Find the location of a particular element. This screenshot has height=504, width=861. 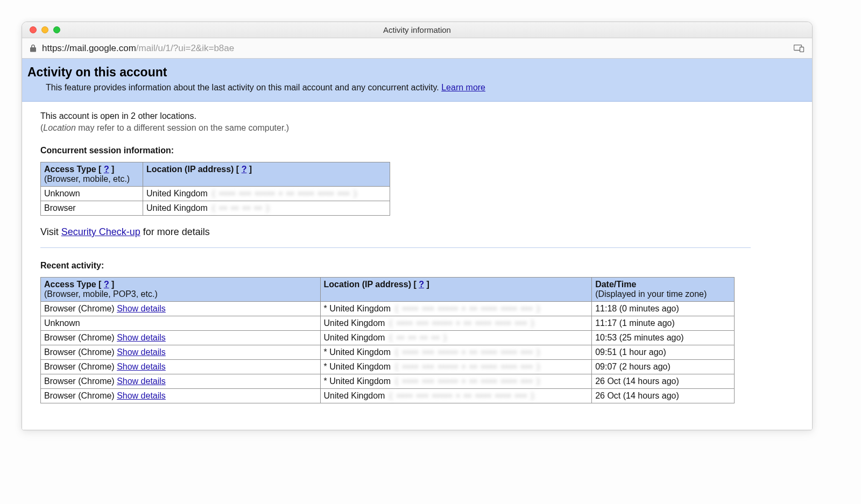

cell-datetime: 11:17 (1 minute ago) is located at coordinates (663, 324).